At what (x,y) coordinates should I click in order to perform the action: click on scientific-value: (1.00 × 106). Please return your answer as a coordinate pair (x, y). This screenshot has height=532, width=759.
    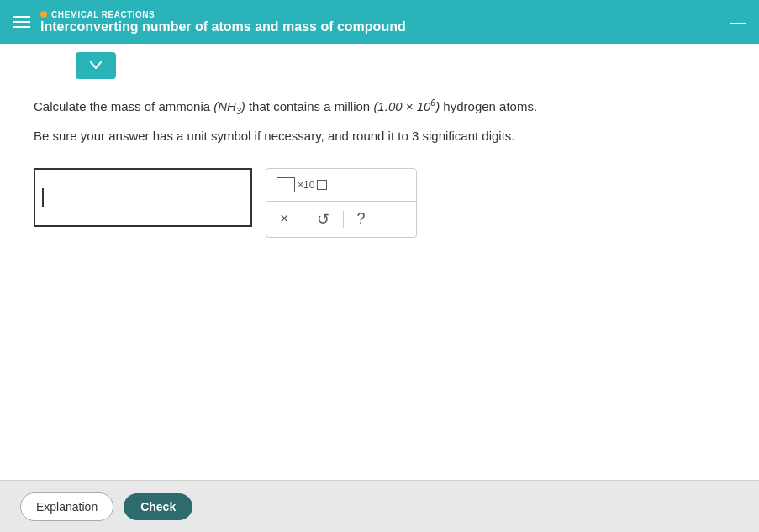
    Looking at the image, I should click on (407, 106).